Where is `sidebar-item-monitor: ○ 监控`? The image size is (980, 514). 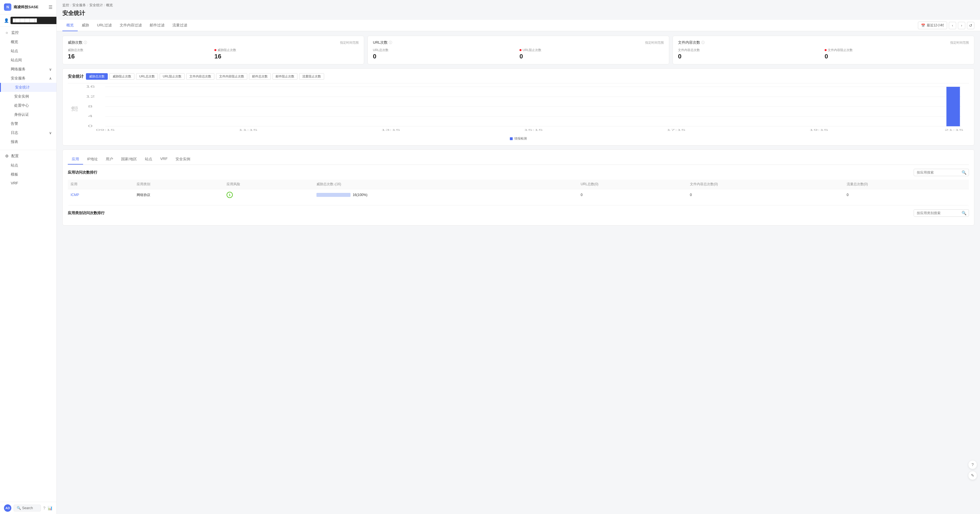
sidebar-item-monitor: ○ 监控 is located at coordinates (28, 33).